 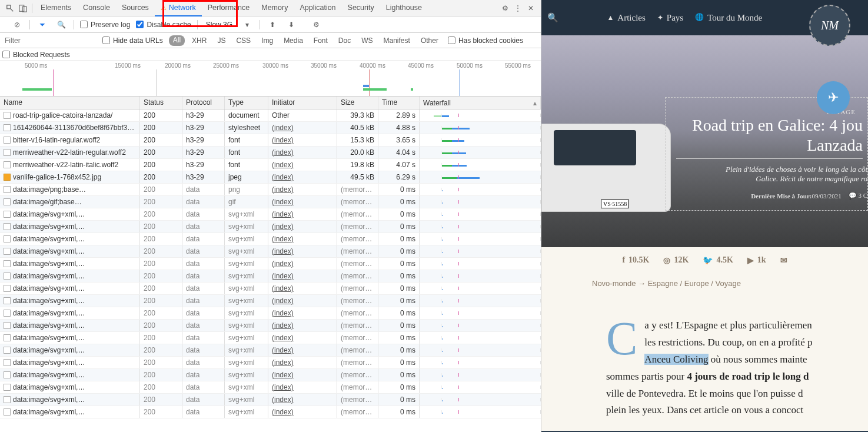 I want to click on site-breadcrumb: Novo-monde → Espagne / Europe / Voyage, so click(x=705, y=290).